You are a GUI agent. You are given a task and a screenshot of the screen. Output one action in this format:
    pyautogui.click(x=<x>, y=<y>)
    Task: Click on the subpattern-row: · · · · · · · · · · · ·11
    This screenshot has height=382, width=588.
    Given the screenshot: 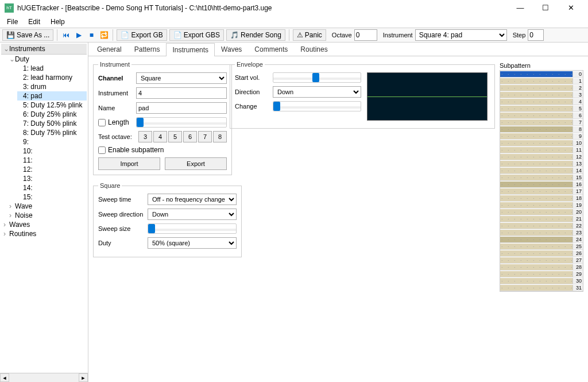 What is the action you would take?
    pyautogui.click(x=541, y=150)
    